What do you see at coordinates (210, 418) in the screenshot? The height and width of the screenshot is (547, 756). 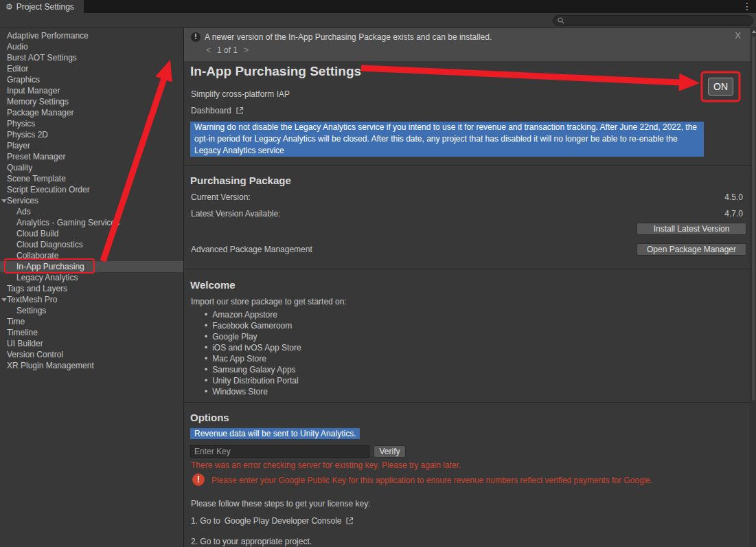 I see `section-title-options: Options` at bounding box center [210, 418].